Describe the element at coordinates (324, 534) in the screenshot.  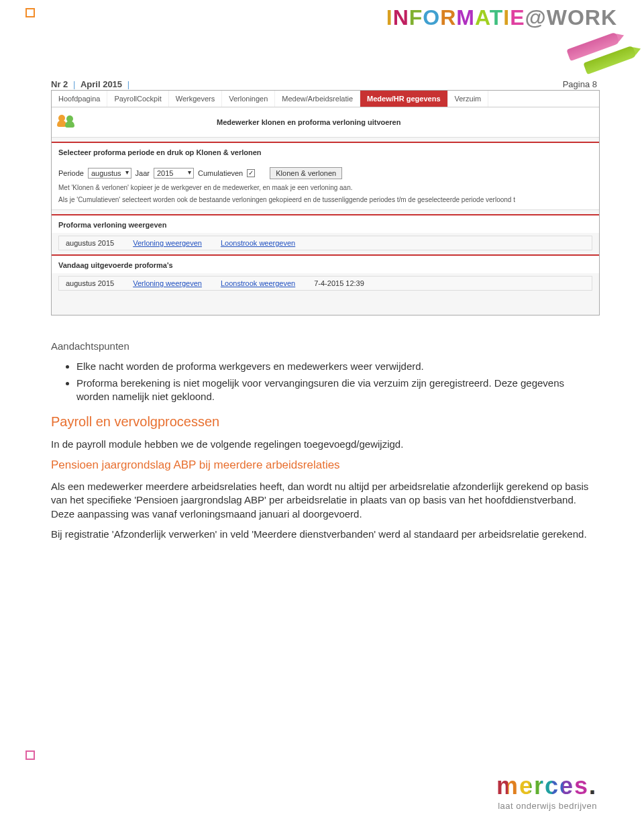
I see `paragraph: Bij registratie 'Afzonderlijk verwerken'…` at that location.